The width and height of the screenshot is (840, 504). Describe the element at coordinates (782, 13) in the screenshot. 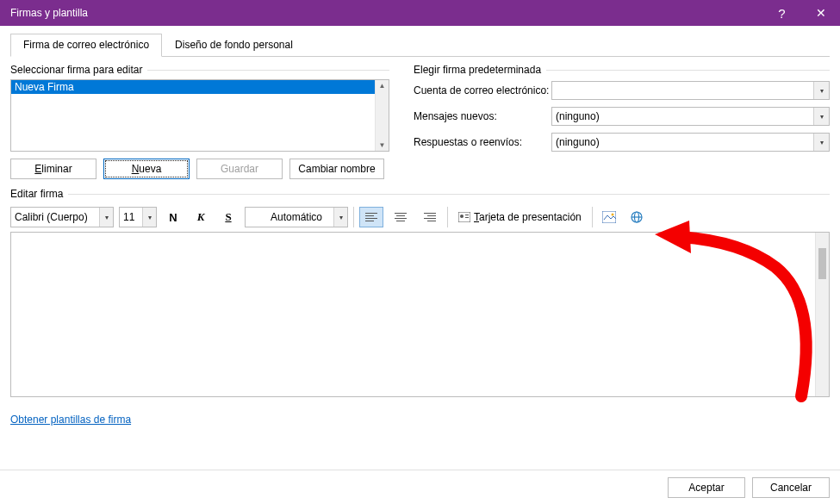

I see `help-button: ?` at that location.